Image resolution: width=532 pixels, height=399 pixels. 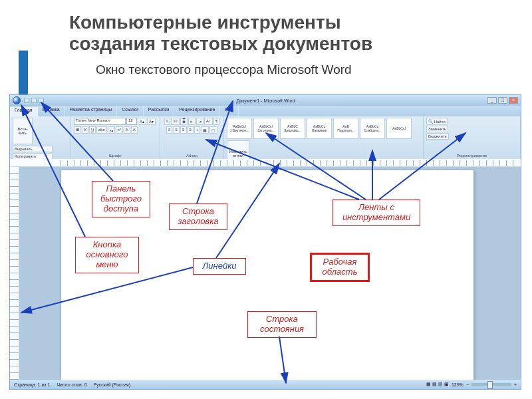 I want to click on callout-statusbar: Строкасостояния, so click(x=282, y=325).